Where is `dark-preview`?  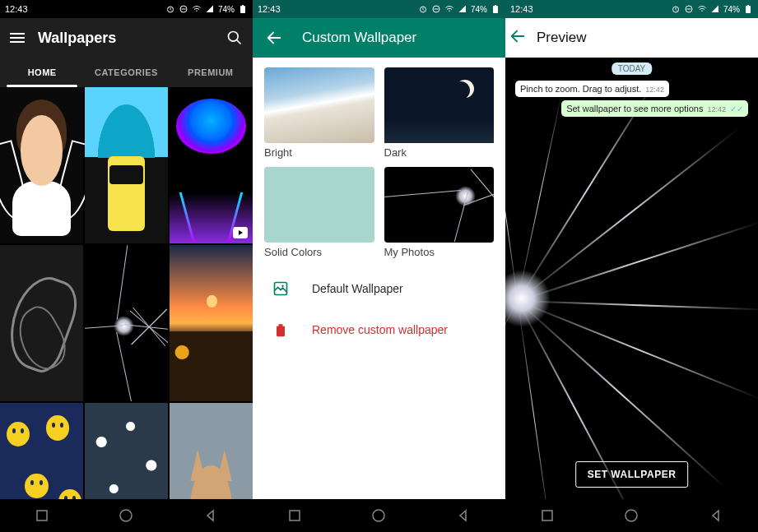
dark-preview is located at coordinates (439, 105).